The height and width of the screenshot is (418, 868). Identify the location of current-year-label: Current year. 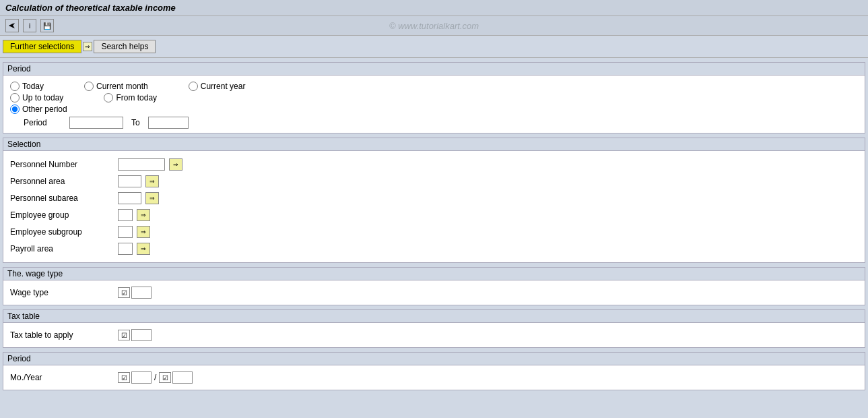
(224, 86).